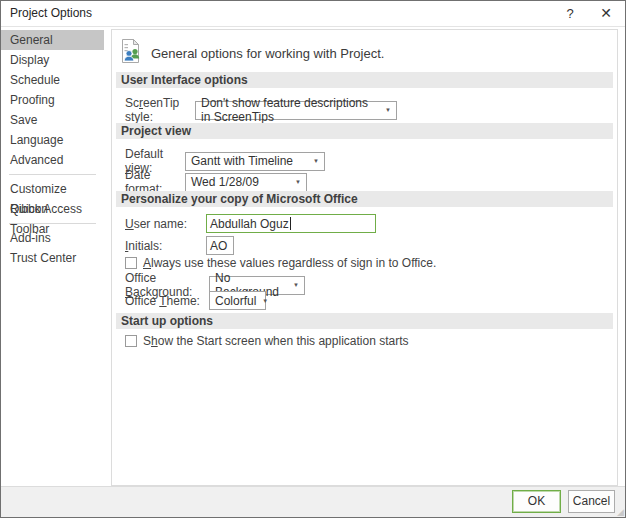 The image size is (626, 518). What do you see at coordinates (276, 341) in the screenshot?
I see `show-start-screen-label: Show the Start screen when this applicat…` at bounding box center [276, 341].